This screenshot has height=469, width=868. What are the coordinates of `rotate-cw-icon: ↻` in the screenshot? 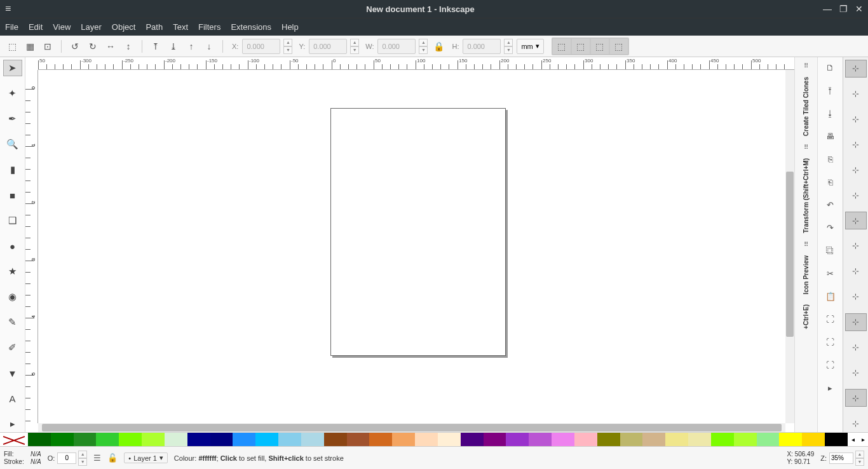 It's located at (93, 46).